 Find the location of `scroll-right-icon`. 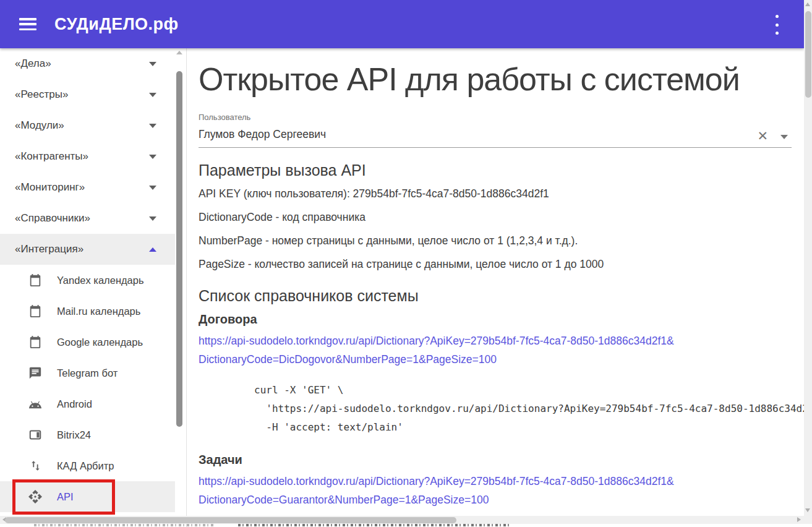

scroll-right-icon is located at coordinates (799, 520).